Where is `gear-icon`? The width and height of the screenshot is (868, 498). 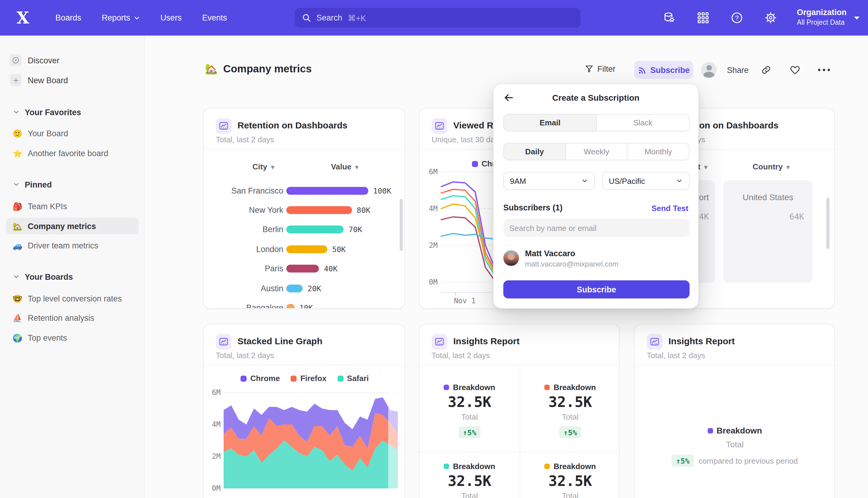
gear-icon is located at coordinates (771, 18).